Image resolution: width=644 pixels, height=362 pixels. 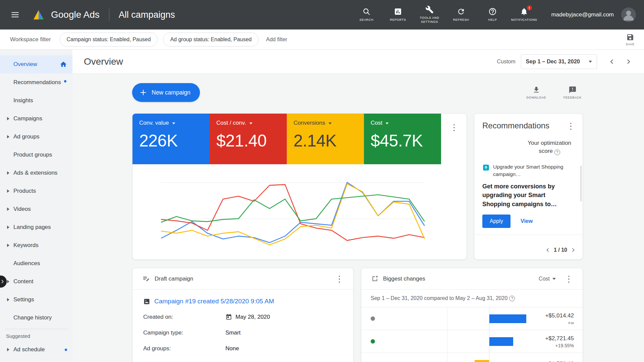 I want to click on x-axis-start-label: Aug 31, 2020, so click(x=176, y=259).